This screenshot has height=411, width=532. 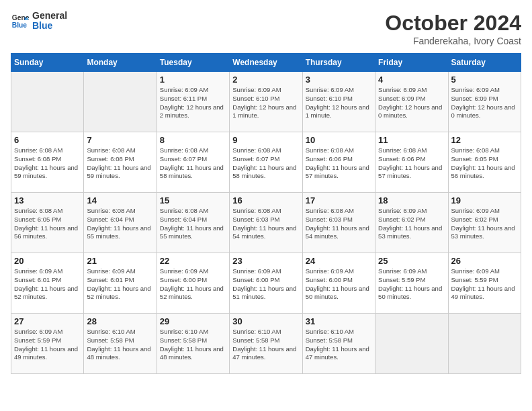 I want to click on title-area: October 2024 Fanderekaha, Ivory Coast, so click(x=453, y=28).